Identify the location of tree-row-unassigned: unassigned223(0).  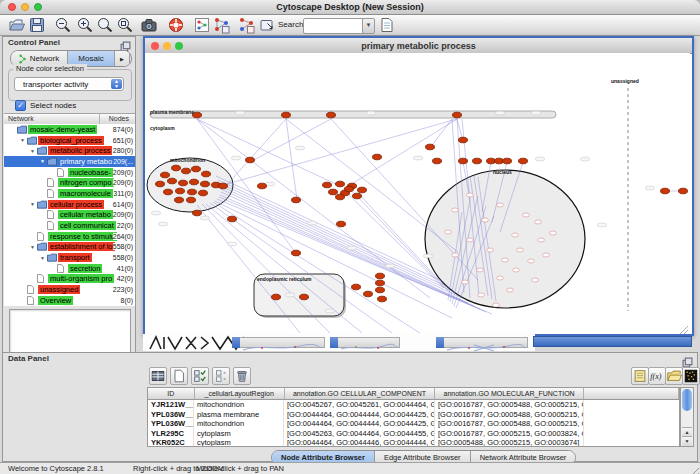
(70, 290).